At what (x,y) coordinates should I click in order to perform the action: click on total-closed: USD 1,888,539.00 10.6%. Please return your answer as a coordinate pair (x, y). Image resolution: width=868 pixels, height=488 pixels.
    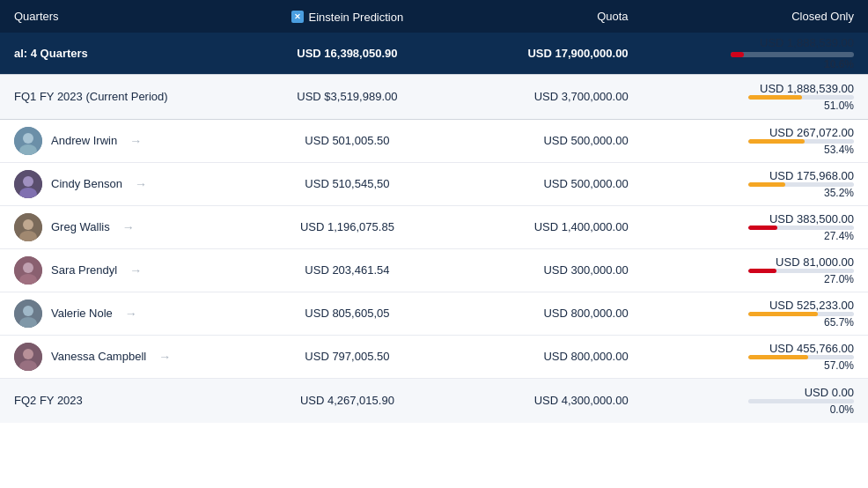
    Looking at the image, I should click on (755, 54).